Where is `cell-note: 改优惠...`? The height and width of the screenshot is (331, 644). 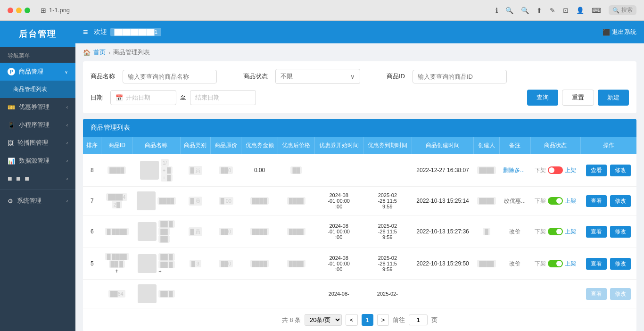
cell-note: 改优惠... is located at coordinates (515, 201).